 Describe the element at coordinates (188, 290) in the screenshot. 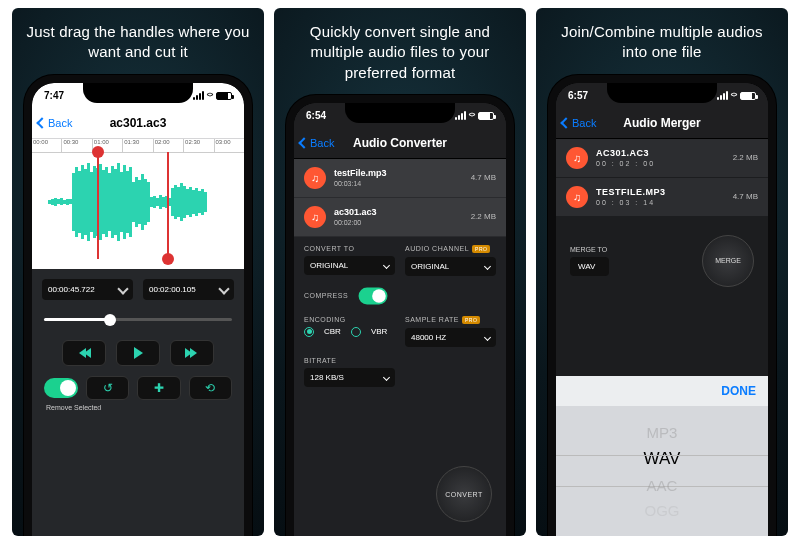

I see `end-time-field: 00:02:00.105` at that location.